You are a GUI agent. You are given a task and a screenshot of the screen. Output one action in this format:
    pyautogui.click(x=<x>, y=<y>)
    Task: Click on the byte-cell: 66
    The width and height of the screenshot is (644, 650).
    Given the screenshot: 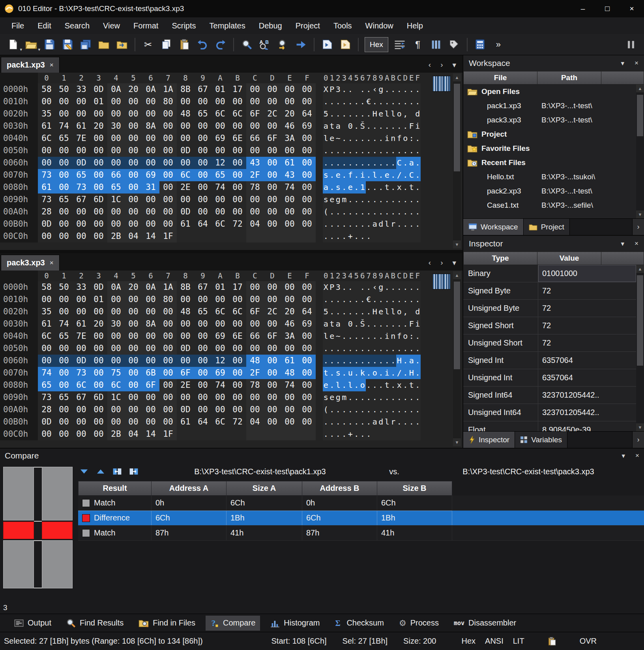 What is the action you would take?
    pyautogui.click(x=255, y=336)
    